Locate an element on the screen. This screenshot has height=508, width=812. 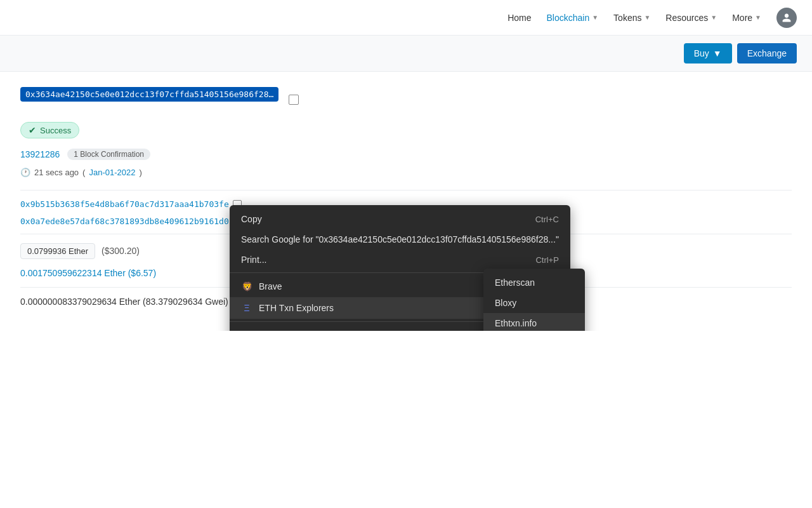
to-address-link: 0x0a7ede8e57daf68c3781893db8e409612b9161… is located at coordinates (124, 221).